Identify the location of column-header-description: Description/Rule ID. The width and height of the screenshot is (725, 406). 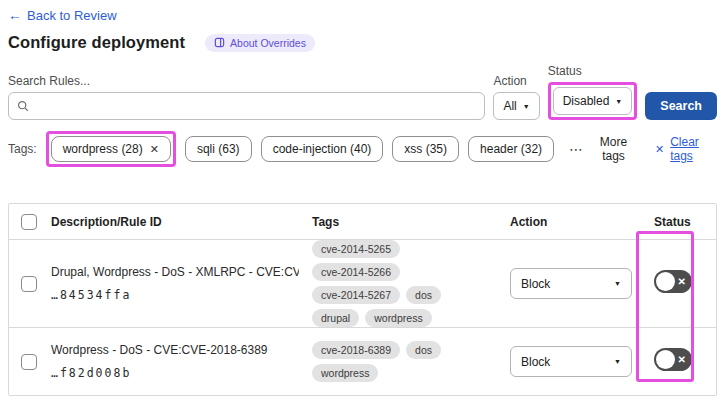
(177, 222).